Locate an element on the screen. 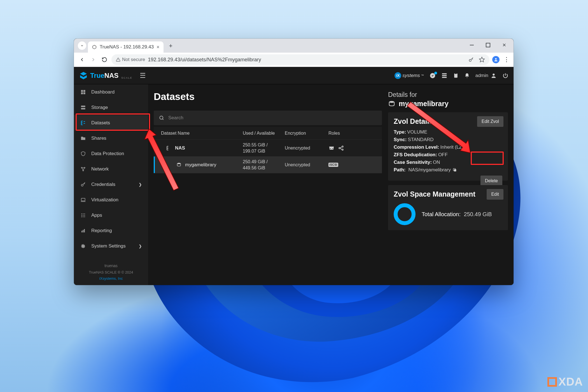 The height and width of the screenshot is (392, 588). truenas-favicon-icon is located at coordinates (94, 47).